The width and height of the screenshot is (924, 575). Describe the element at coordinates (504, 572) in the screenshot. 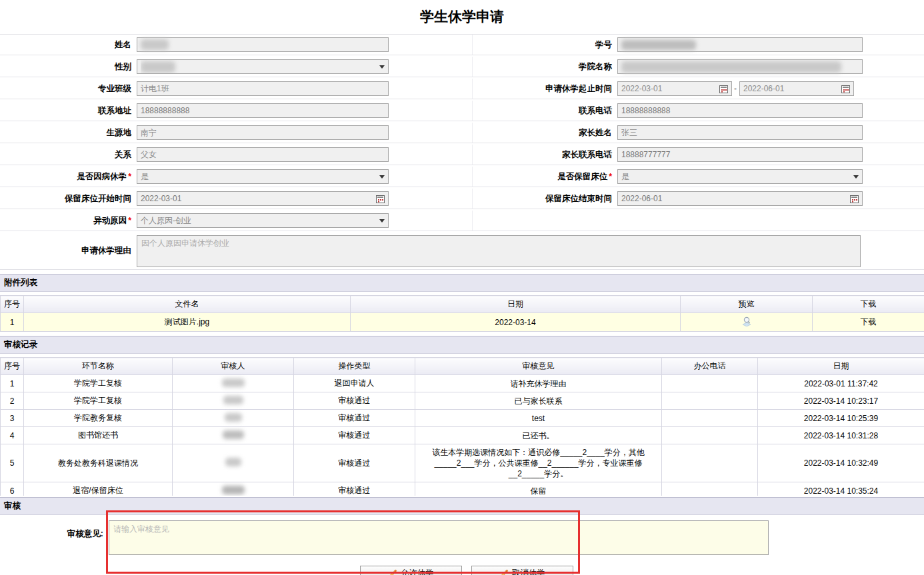

I see `pencil-icon` at that location.